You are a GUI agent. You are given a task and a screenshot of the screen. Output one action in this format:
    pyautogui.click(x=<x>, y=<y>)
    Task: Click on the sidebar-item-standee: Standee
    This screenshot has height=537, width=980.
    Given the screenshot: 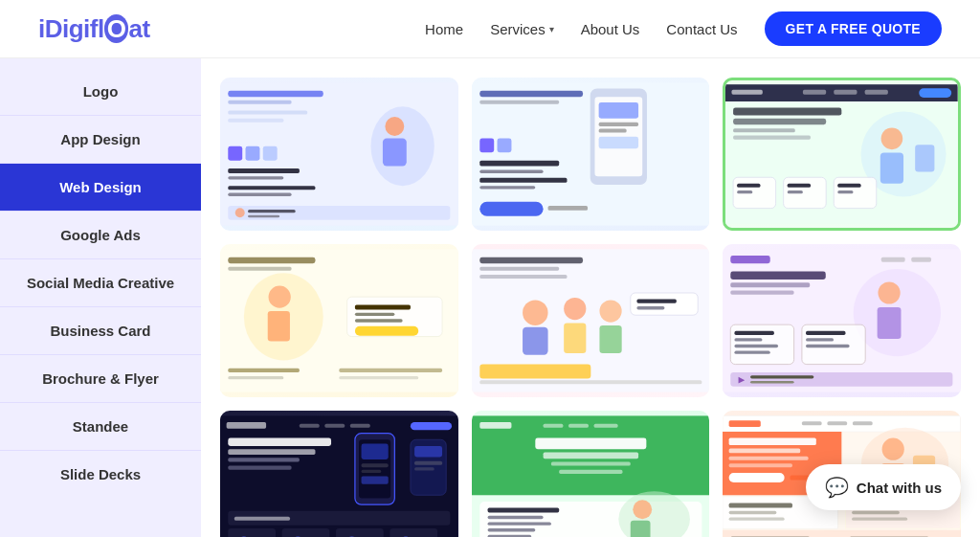 What is the action you would take?
    pyautogui.click(x=100, y=427)
    